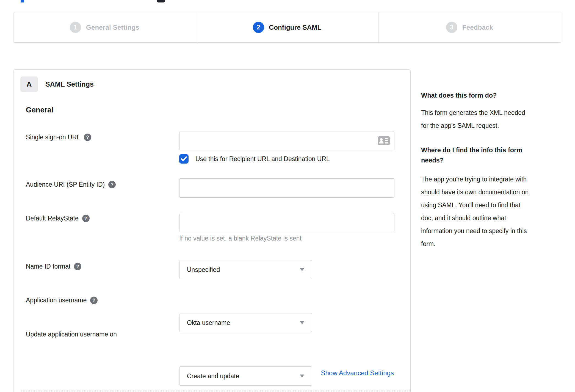 The image size is (575, 392). I want to click on nameid-help-icon: ?, so click(78, 267).